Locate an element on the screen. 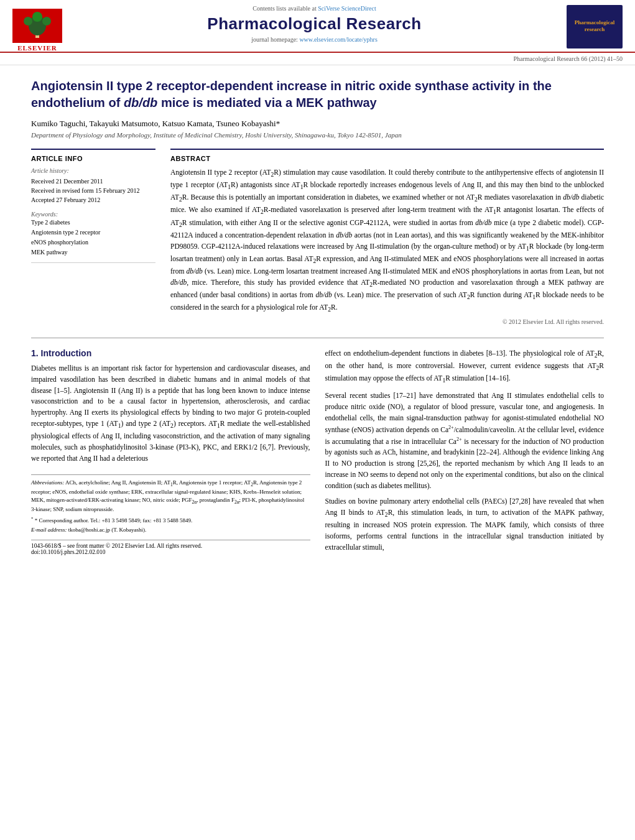  section1-title: 1. Introduction is located at coordinates (170, 353).